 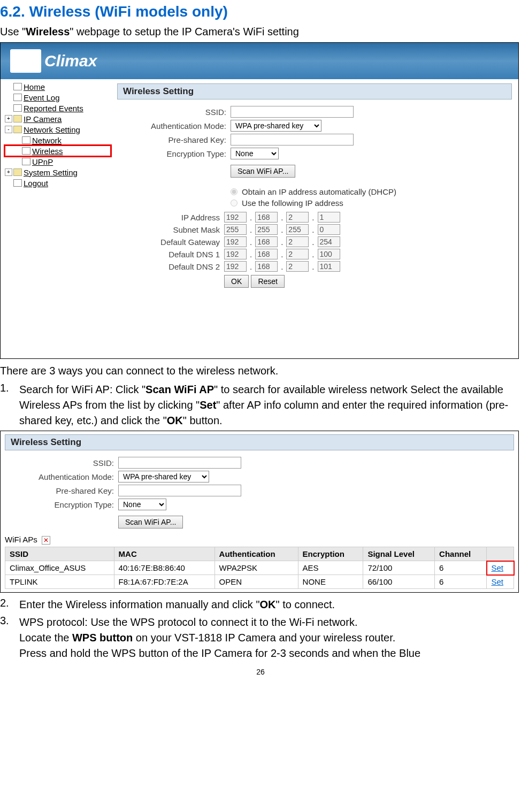 What do you see at coordinates (43, 119) in the screenshot?
I see `tree-label: IP Camera` at bounding box center [43, 119].